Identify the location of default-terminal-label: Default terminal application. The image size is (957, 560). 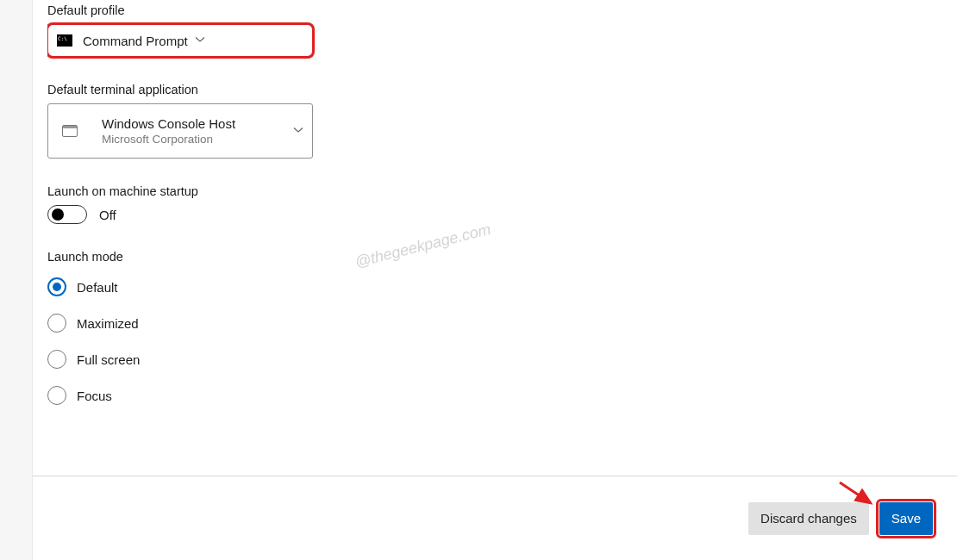
(502, 90).